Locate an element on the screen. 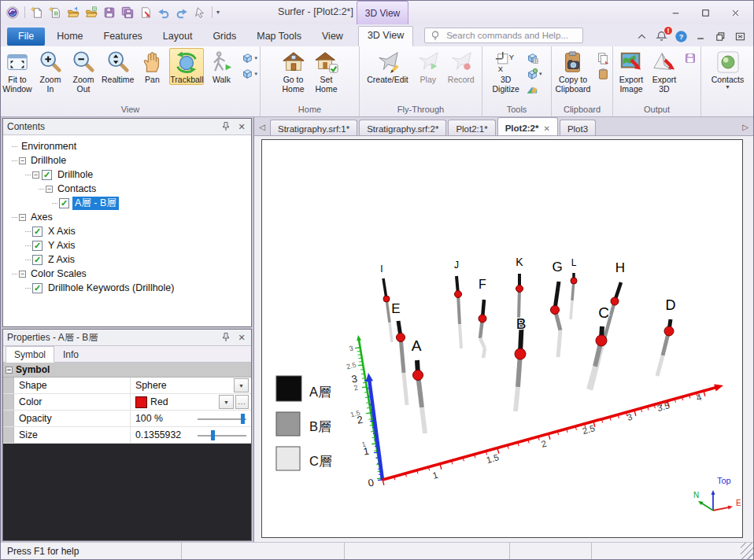 This screenshot has height=560, width=754. chevron-up-button is located at coordinates (641, 36).